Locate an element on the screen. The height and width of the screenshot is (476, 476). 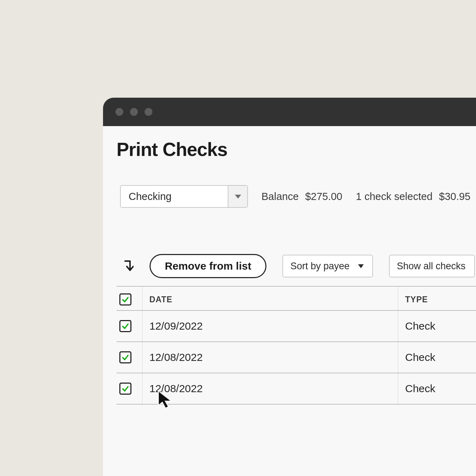
account-select: Checking is located at coordinates (184, 196).